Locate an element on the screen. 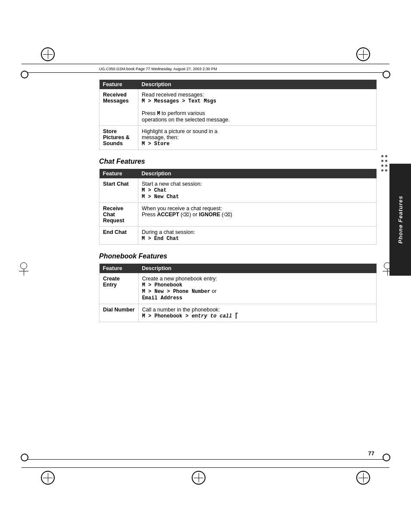  corner-mark-bottom-left is located at coordinates (48, 478).